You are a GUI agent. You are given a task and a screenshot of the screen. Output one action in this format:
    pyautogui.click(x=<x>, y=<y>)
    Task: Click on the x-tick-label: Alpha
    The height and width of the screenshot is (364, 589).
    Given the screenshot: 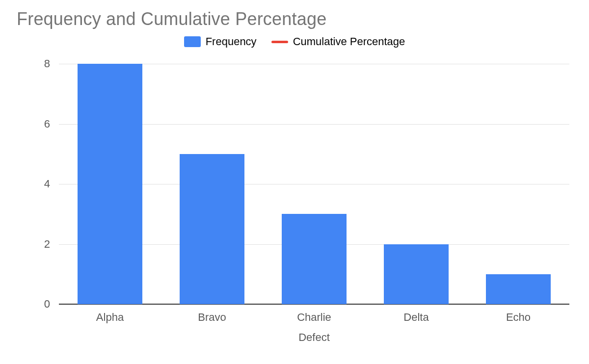 What is the action you would take?
    pyautogui.click(x=110, y=314)
    